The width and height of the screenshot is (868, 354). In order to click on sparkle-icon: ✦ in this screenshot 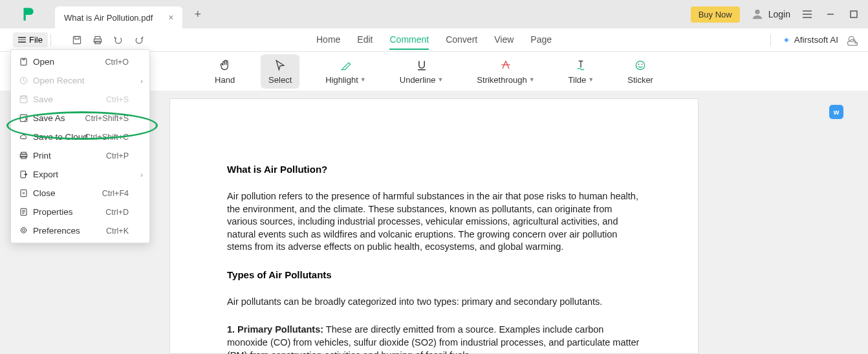, I will do `click(787, 40)`.